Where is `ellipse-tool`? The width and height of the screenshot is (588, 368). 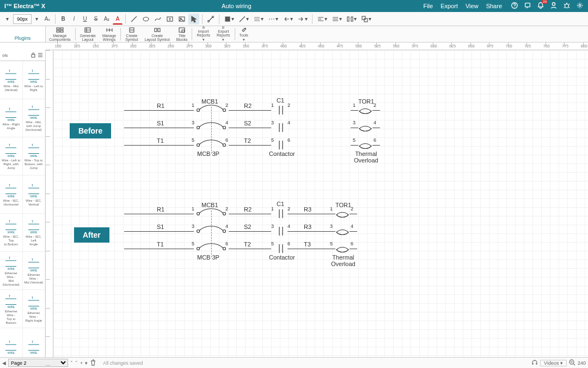 ellipse-tool is located at coordinates (146, 19).